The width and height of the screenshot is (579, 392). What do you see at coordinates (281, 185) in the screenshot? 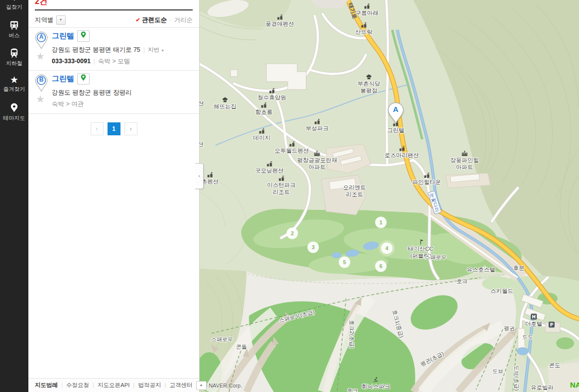
I see `bldg-map-label: 이스턴파크 리조트` at bounding box center [281, 185].